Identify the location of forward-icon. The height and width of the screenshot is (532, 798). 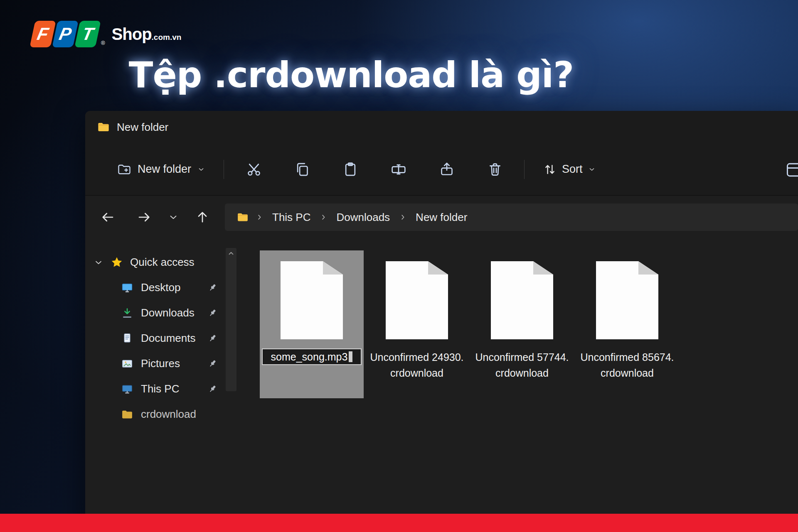
(144, 217).